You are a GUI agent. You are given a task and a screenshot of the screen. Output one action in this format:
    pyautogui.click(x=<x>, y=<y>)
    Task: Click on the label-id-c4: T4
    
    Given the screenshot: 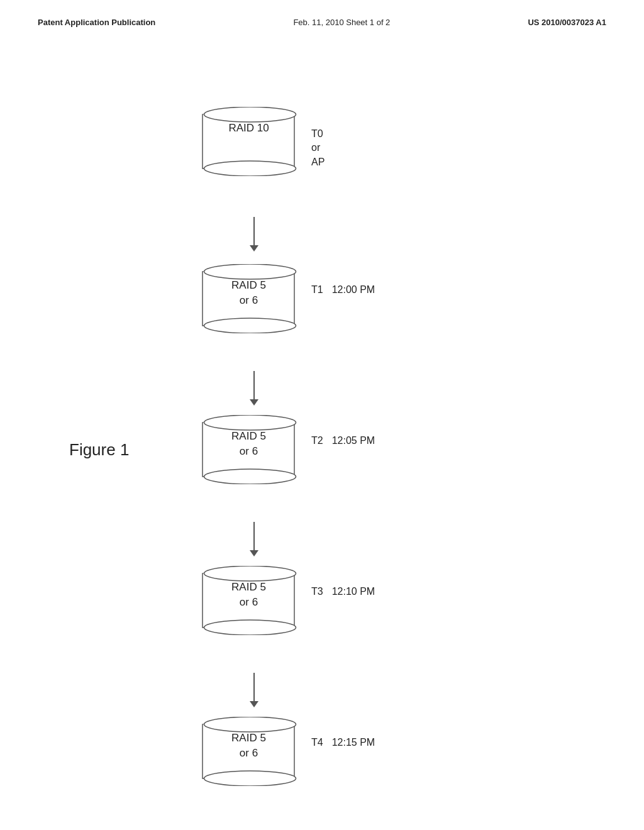 What is the action you would take?
    pyautogui.click(x=317, y=743)
    